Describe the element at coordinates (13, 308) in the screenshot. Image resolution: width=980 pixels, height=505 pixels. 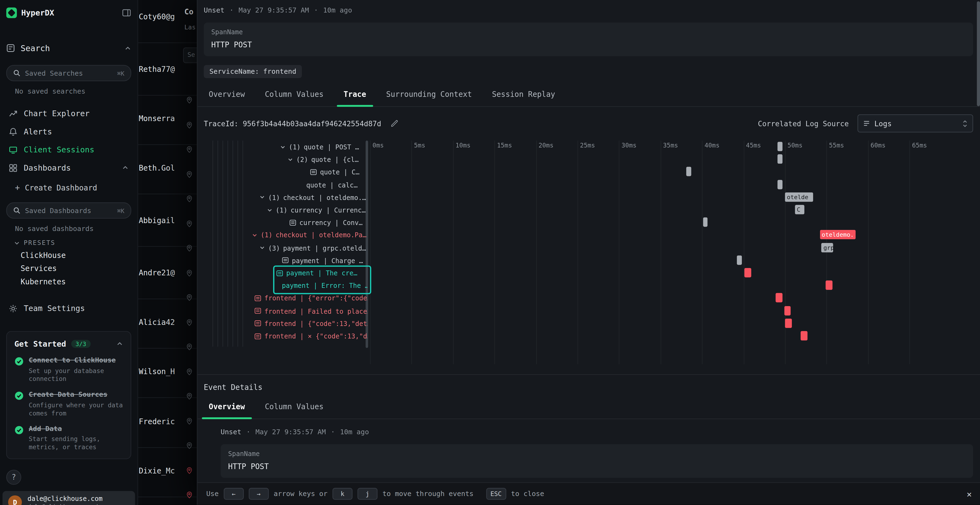
I see `gear-icon` at that location.